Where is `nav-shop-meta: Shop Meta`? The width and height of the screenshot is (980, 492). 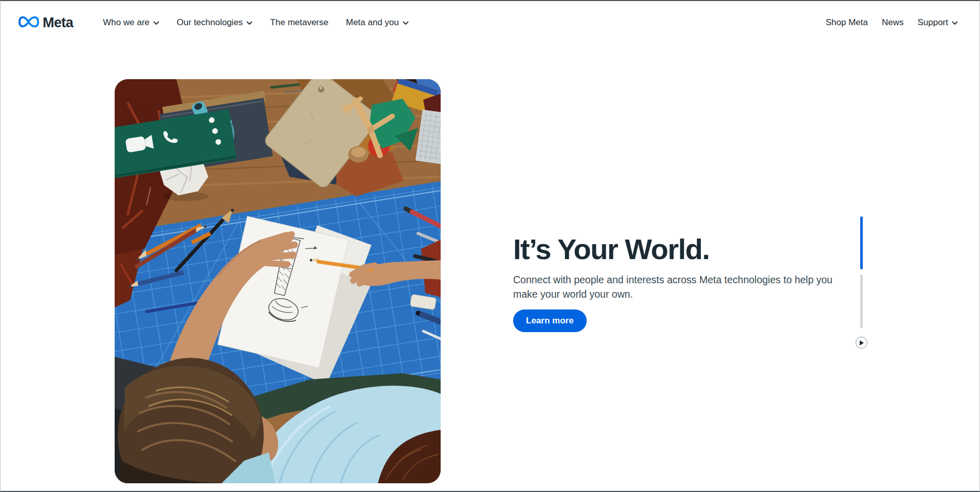
nav-shop-meta: Shop Meta is located at coordinates (847, 23).